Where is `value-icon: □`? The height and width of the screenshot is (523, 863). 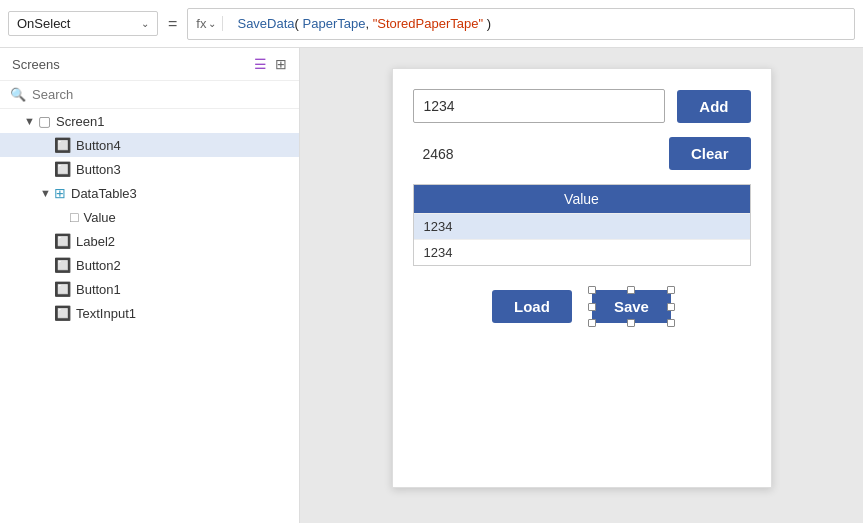
value-icon: □ is located at coordinates (74, 217).